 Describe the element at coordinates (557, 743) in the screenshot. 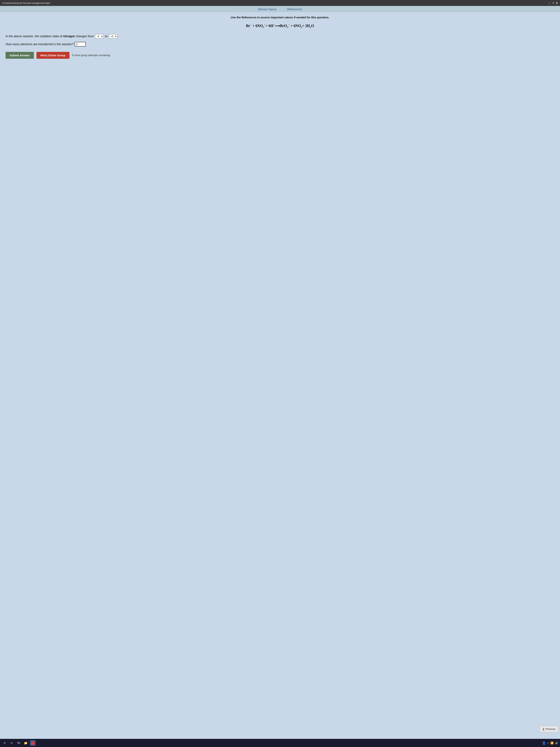

I see `volume-icon: 🔊` at that location.